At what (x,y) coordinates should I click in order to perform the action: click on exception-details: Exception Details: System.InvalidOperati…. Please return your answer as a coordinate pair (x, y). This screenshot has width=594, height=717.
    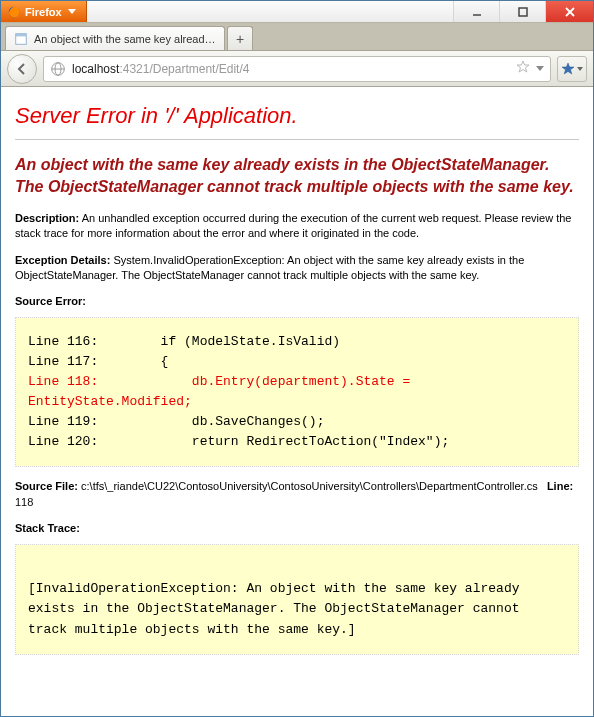
    Looking at the image, I should click on (297, 268).